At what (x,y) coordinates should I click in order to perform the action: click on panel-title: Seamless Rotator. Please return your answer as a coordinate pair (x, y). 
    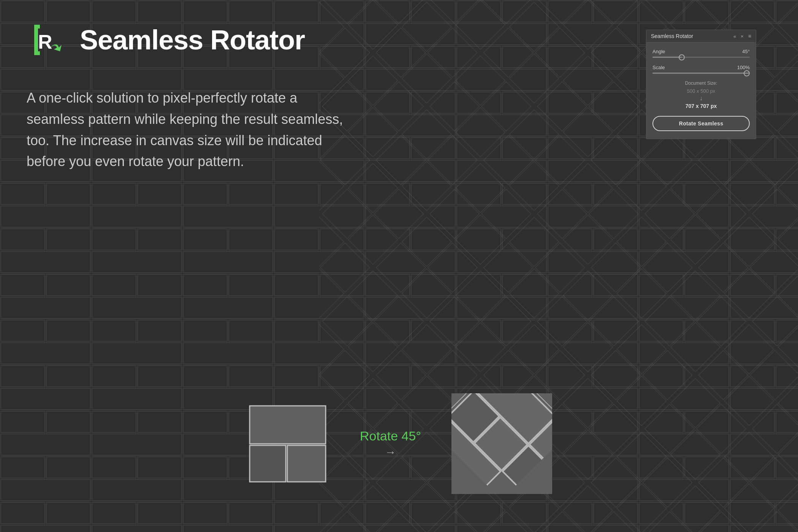
    Looking at the image, I should click on (672, 36).